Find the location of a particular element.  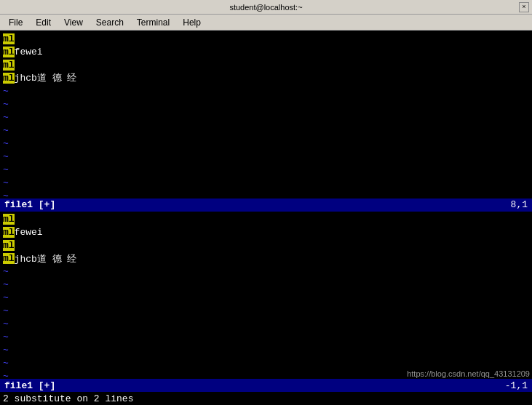

menu-view: View is located at coordinates (74, 23).